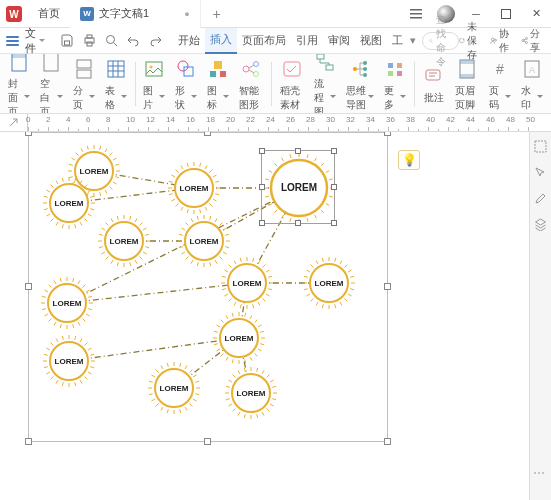 The image size is (551, 500). I want to click on file-menu: 文件, so click(35, 41).